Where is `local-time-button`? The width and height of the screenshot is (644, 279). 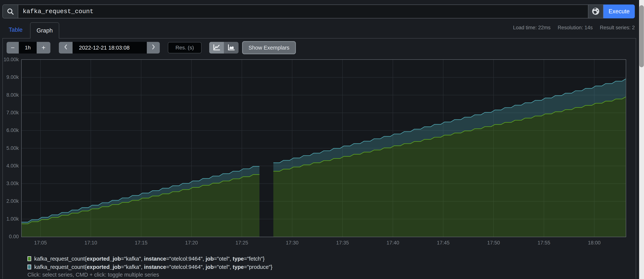
local-time-button is located at coordinates (596, 11).